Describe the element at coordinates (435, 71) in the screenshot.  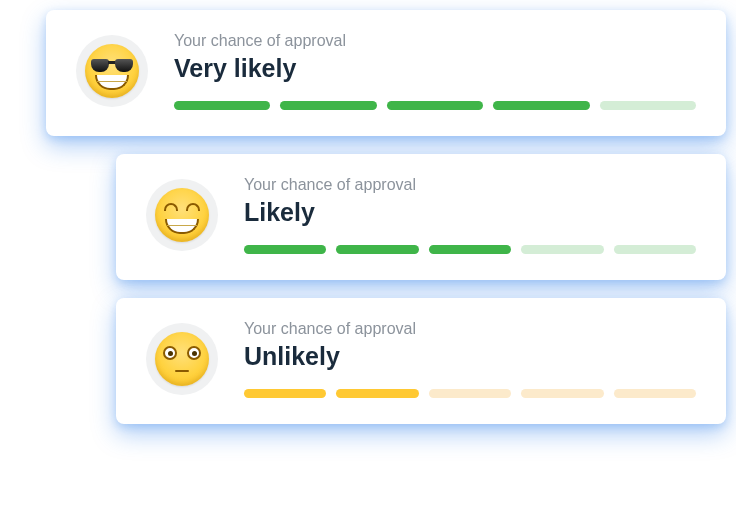
I see `card-content: Your chance of approval Very likely` at that location.